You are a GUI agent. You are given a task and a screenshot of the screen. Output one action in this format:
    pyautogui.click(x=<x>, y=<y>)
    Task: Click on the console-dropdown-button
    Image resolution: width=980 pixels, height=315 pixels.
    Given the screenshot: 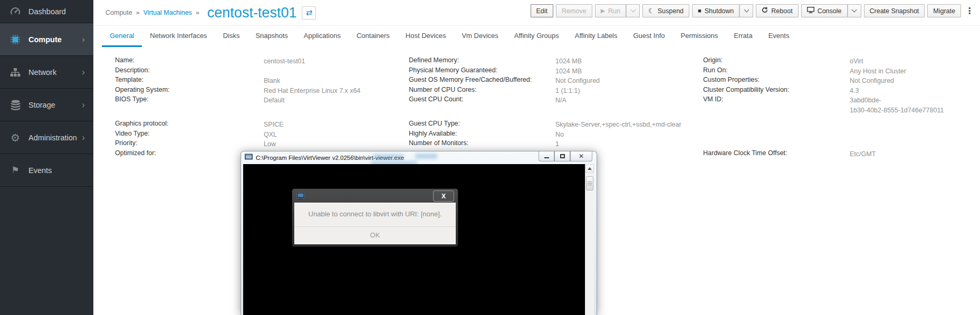 What is the action you would take?
    pyautogui.click(x=854, y=11)
    